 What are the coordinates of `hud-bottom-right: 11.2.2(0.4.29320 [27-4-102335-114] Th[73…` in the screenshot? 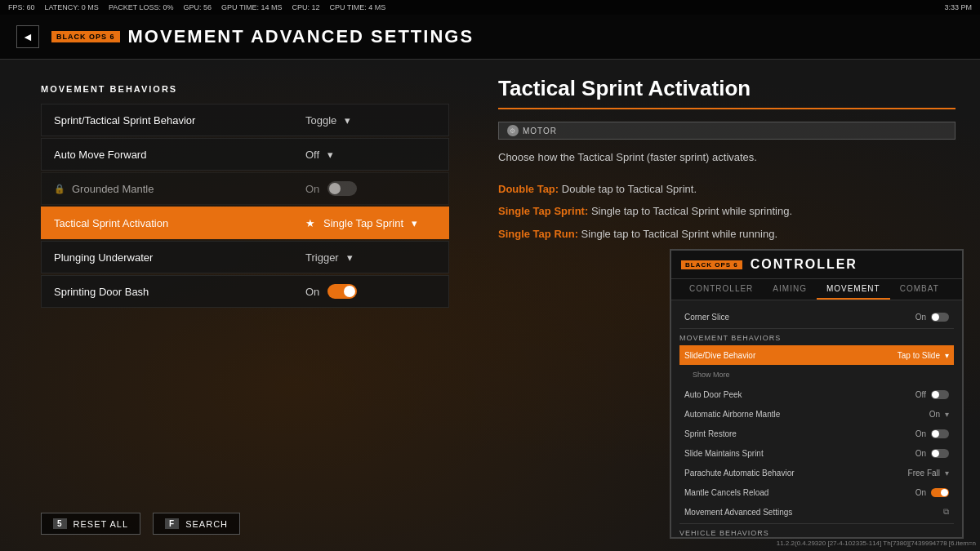 It's located at (876, 544).